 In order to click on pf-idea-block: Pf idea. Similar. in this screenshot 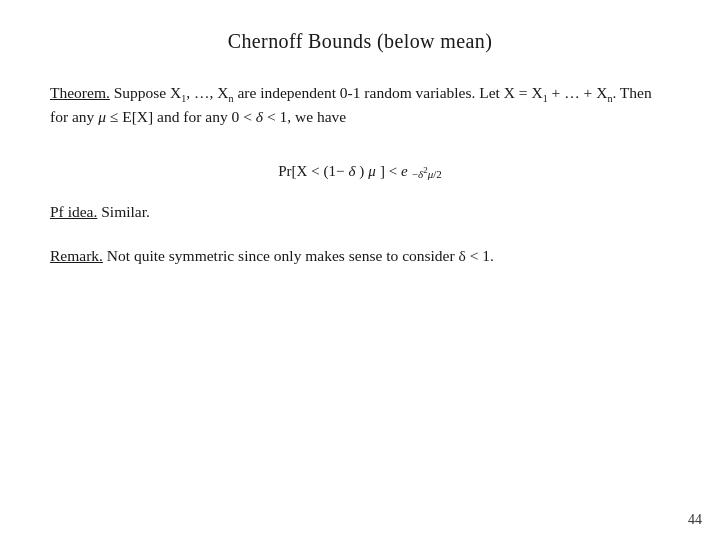, I will do `click(360, 212)`.